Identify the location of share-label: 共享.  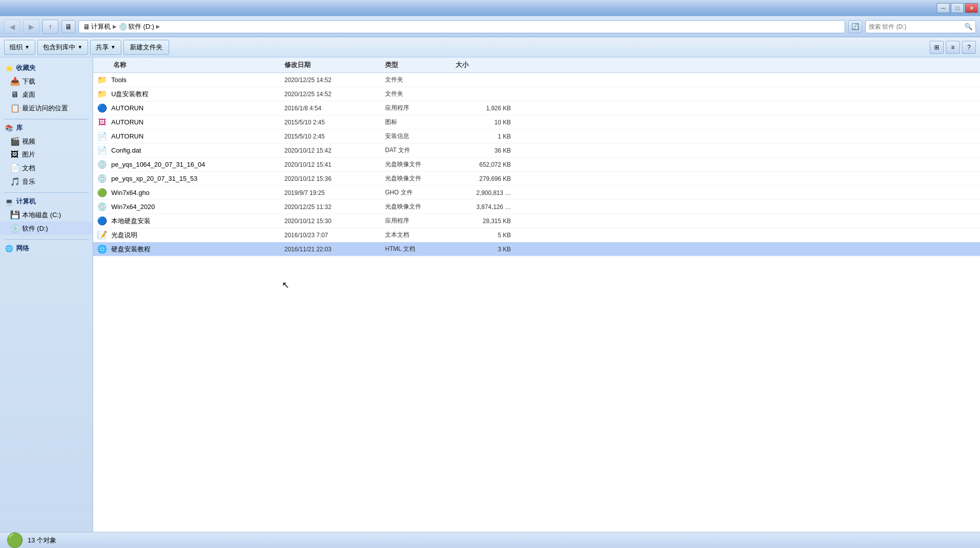
(102, 47).